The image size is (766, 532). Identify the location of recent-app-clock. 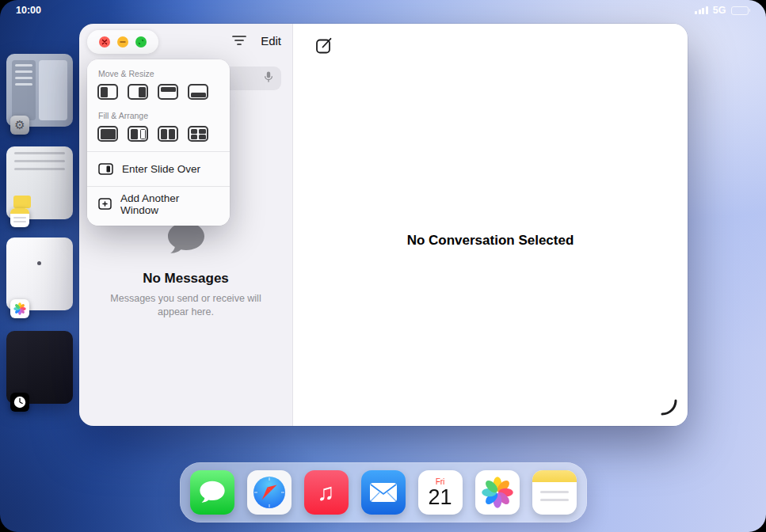
(40, 367).